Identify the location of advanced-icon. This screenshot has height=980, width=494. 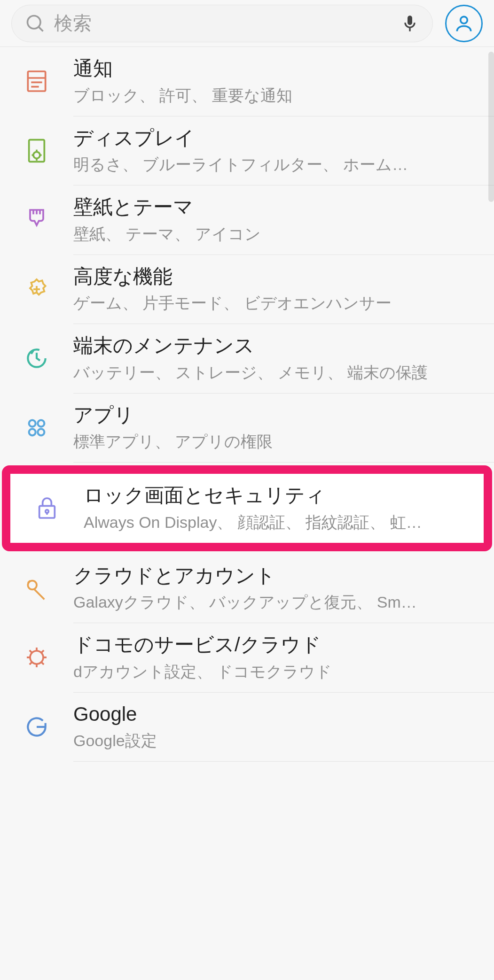
(37, 289).